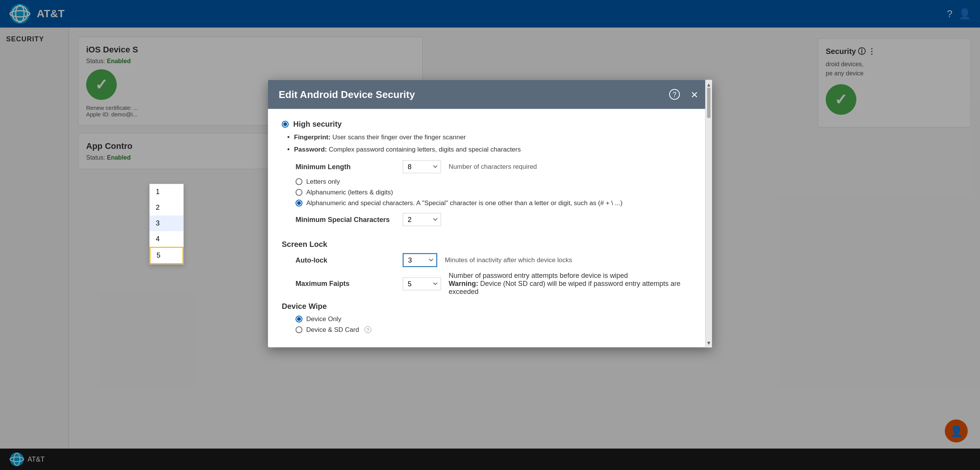  I want to click on password-text: Complex password containing letters, dig…, so click(425, 149).